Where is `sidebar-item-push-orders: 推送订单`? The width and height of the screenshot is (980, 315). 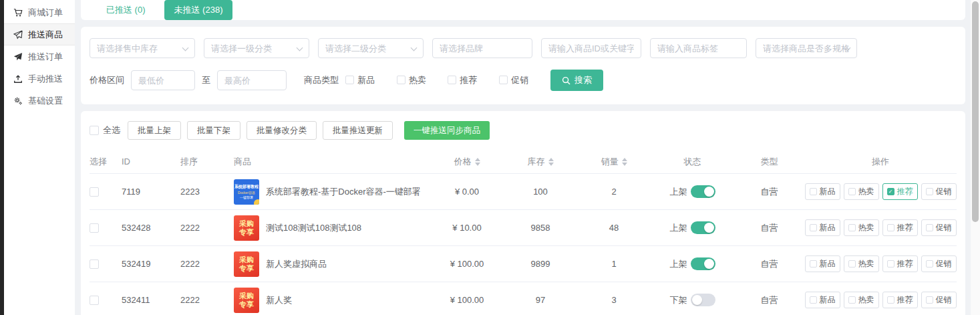 sidebar-item-push-orders: 推送订单 is located at coordinates (39, 56).